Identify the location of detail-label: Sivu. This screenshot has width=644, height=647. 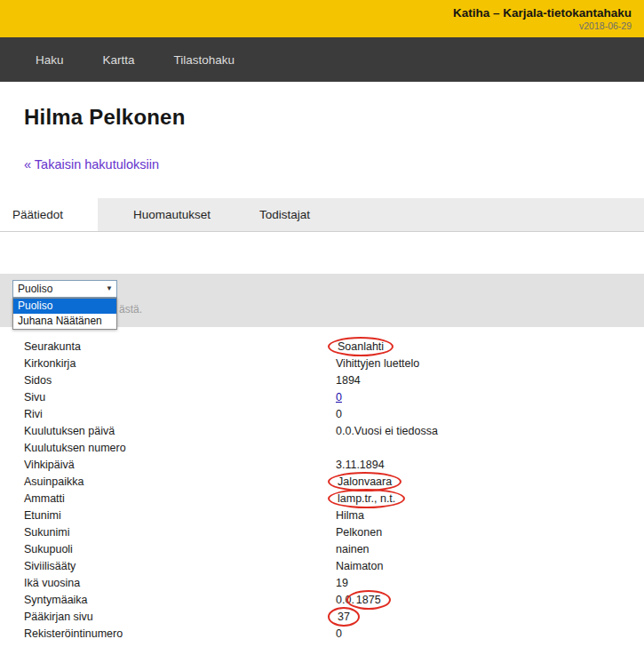
(179, 397).